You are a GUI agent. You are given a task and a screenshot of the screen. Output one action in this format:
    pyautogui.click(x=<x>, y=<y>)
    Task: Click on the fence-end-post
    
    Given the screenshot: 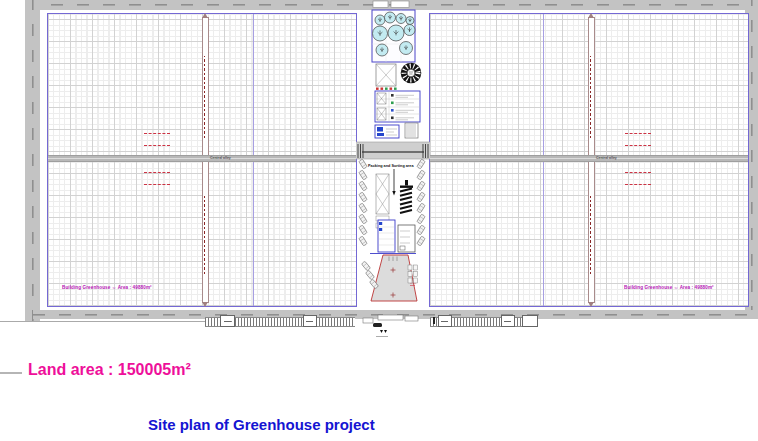 What is the action you would take?
    pyautogui.click(x=530, y=321)
    